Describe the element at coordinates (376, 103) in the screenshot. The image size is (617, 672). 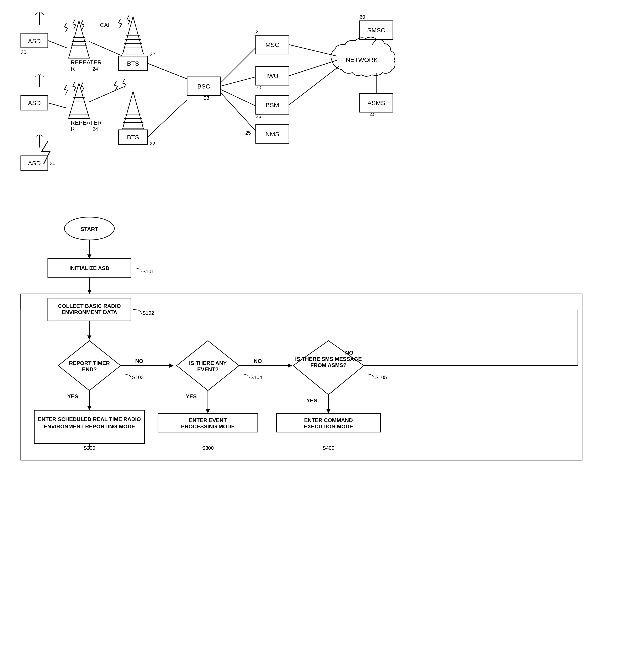
I see `asms-label: ASMS` at that location.